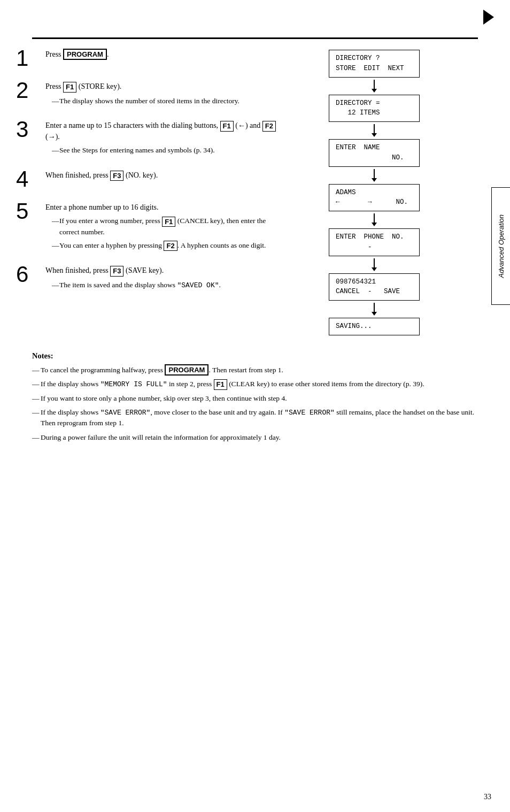  Describe the element at coordinates (165, 94) in the screenshot. I see `step-2-content: Press F1 (STORE key). The display shows …` at that location.